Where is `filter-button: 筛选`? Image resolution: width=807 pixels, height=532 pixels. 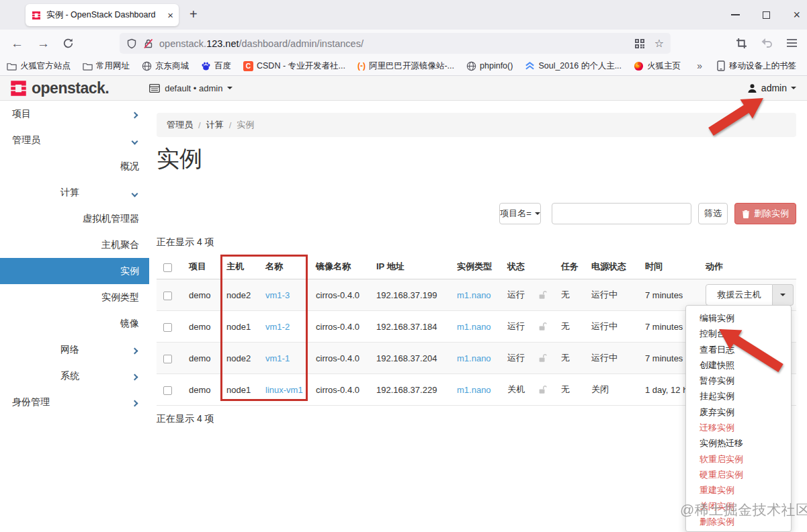
filter-button: 筛选 is located at coordinates (713, 214).